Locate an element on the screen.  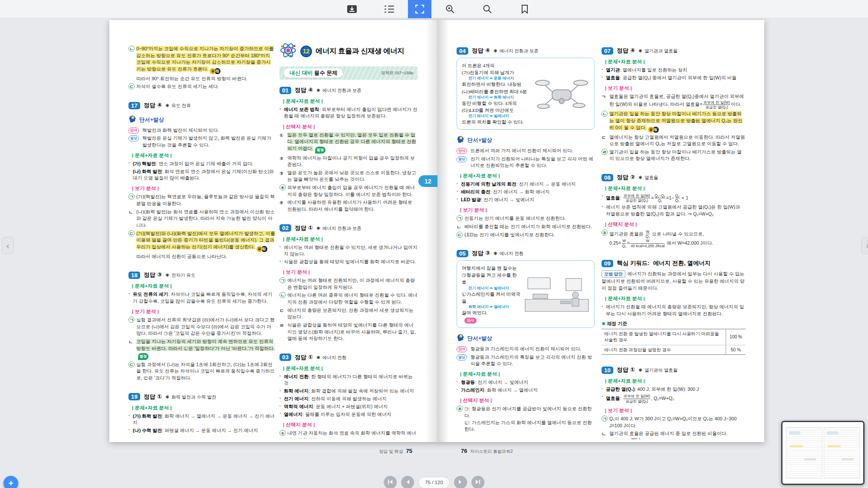
answer-header: 10정답 ①✱ 열기관의 열효율 is located at coordinates (674, 370).